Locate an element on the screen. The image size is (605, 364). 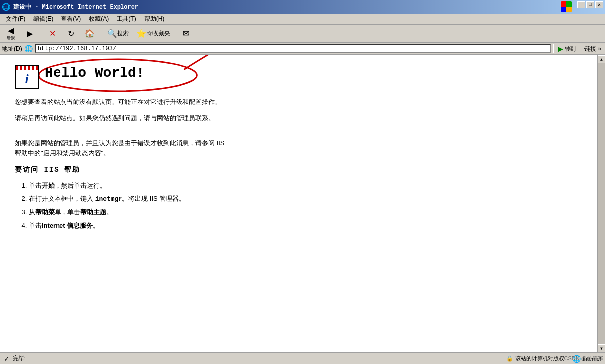
links-label: 链接 » is located at coordinates (593, 49).